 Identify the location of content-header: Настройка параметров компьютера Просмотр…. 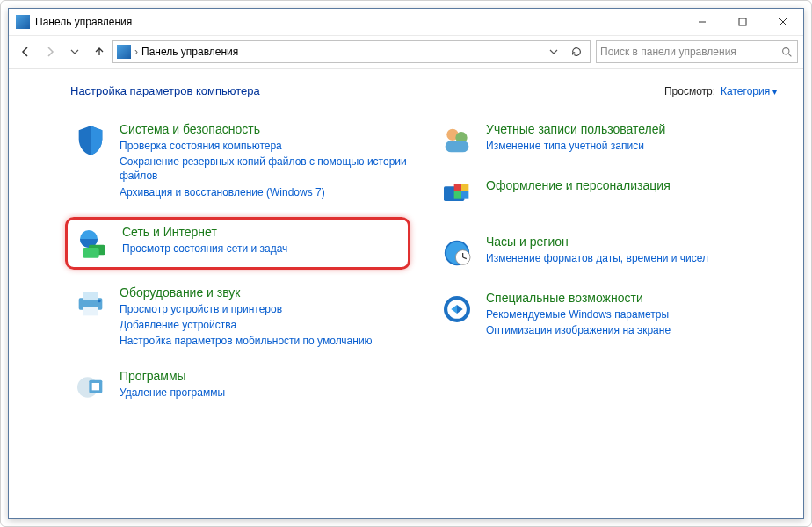
(424, 91).